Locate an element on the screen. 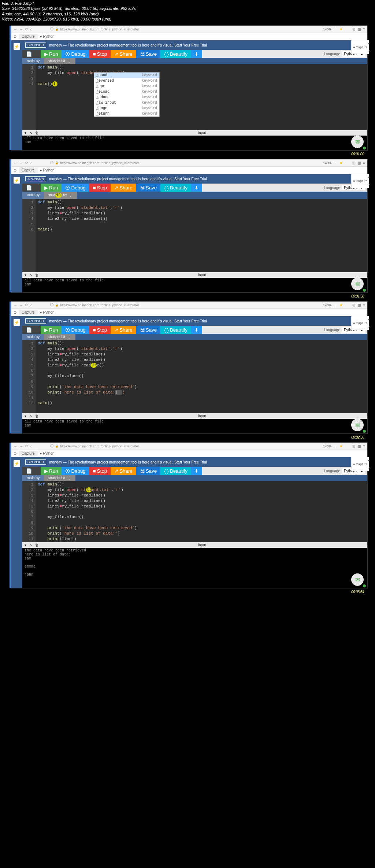  capture-icon: ⊙ is located at coordinates (15, 37).